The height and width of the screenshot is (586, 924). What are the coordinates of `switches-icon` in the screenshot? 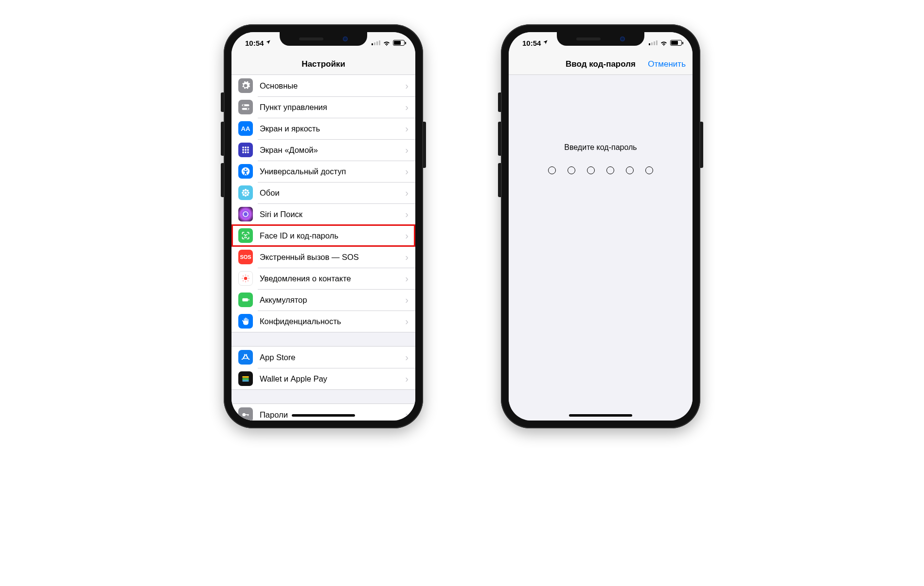 It's located at (246, 107).